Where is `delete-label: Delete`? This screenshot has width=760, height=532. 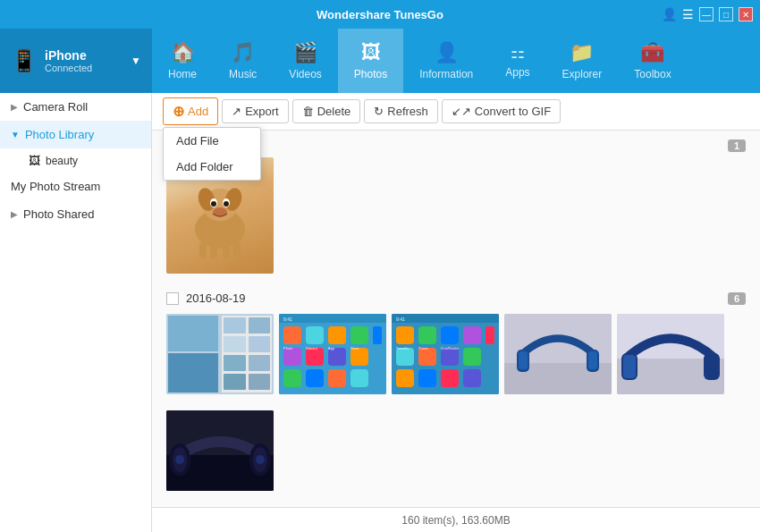 delete-label: Delete is located at coordinates (334, 111).